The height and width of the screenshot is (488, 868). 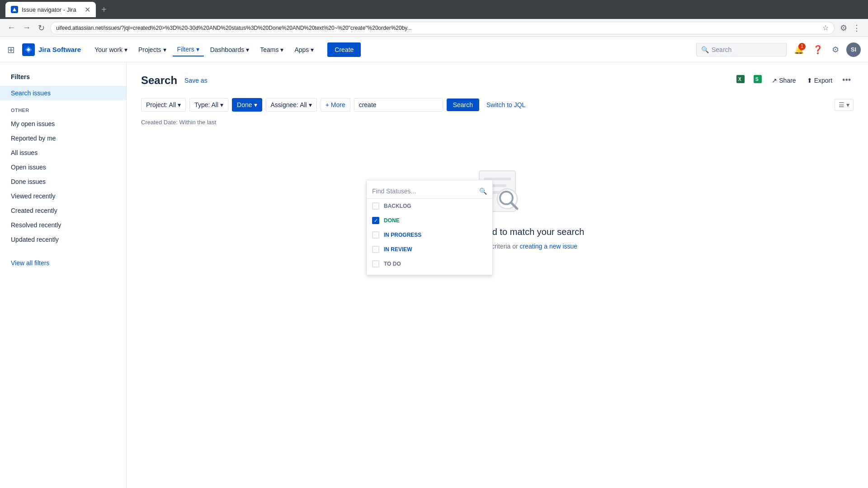 What do you see at coordinates (799, 50) in the screenshot?
I see `notifications-btn: 🔔 1` at bounding box center [799, 50].